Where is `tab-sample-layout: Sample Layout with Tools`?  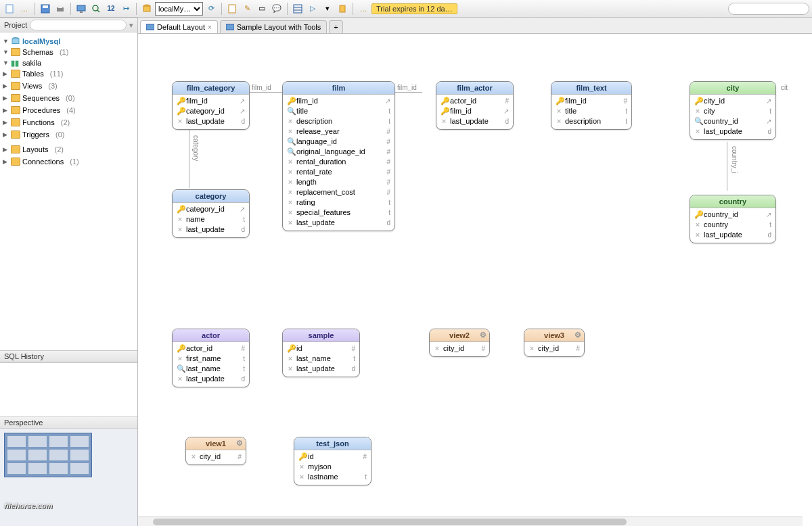
tab-sample-layout: Sample Layout with Tools is located at coordinates (273, 27).